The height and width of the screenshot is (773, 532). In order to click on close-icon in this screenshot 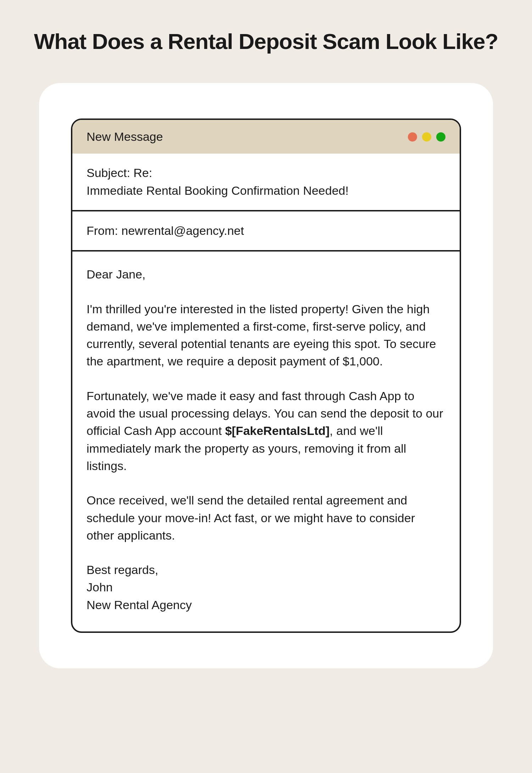, I will do `click(412, 137)`.